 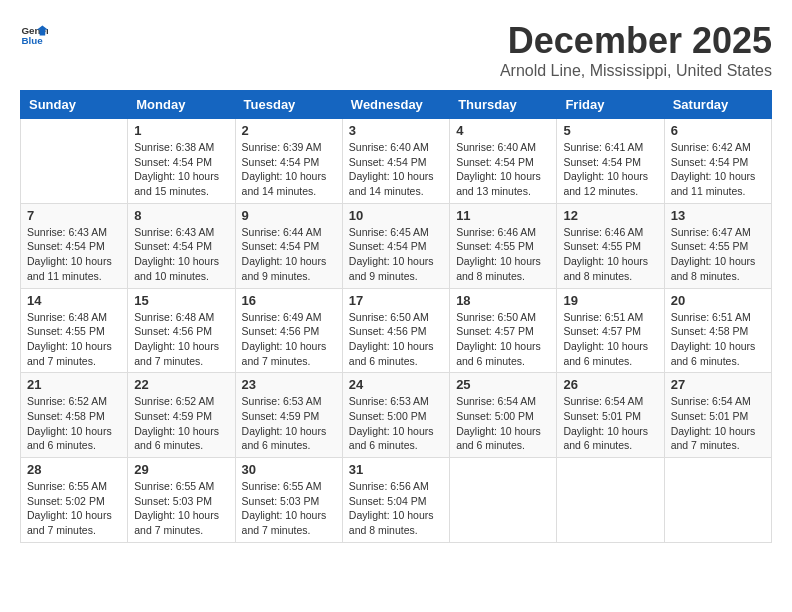 What do you see at coordinates (396, 105) in the screenshot?
I see `calendar-header-row: SundayMondayTuesdayWednesdayThursdayFrid…` at bounding box center [396, 105].